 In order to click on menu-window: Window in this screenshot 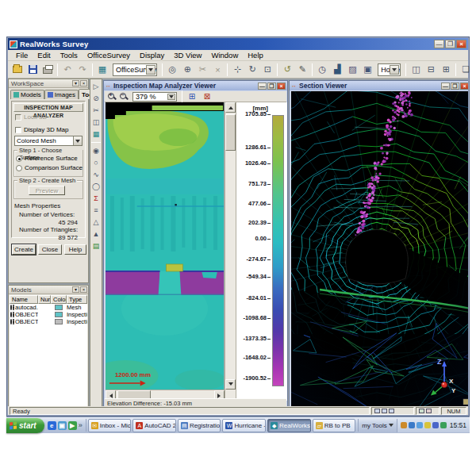, I will do `click(225, 56)`.